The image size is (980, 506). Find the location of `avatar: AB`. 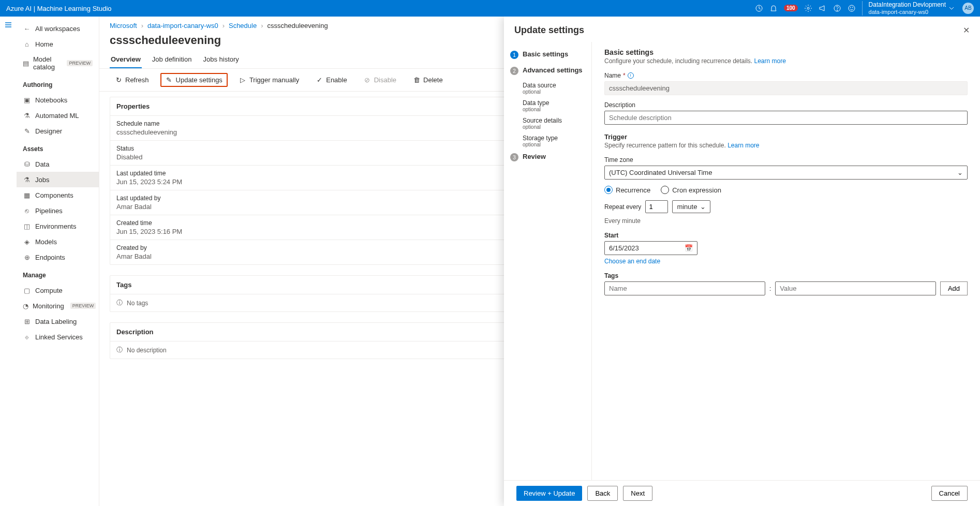

avatar: AB is located at coordinates (968, 8).